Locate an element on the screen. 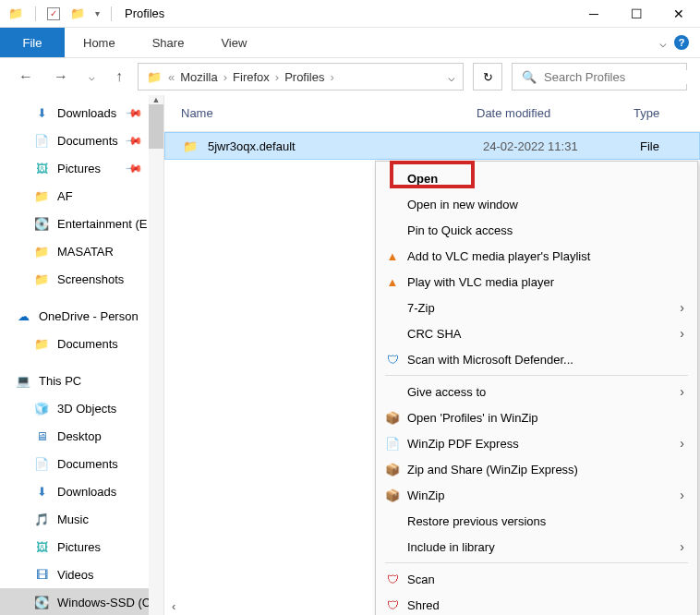 The image size is (700, 615). help-icon: ? is located at coordinates (682, 42).